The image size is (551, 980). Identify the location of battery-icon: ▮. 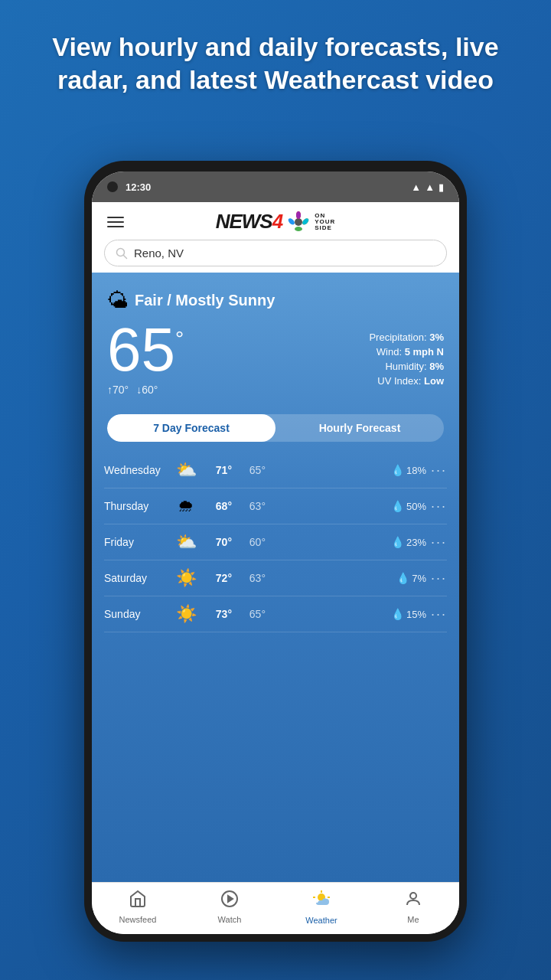
(441, 187).